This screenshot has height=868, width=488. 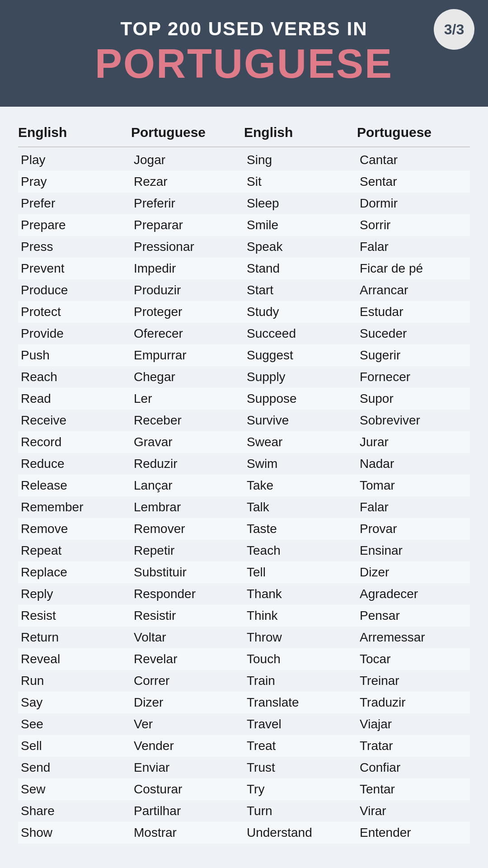 I want to click on cell-pt1: Lembrar, so click(x=188, y=507).